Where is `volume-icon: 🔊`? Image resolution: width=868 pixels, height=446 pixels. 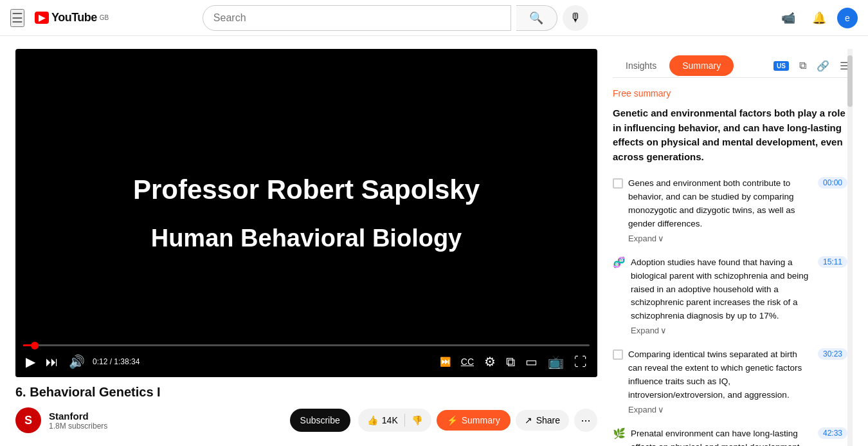
volume-icon: 🔊 is located at coordinates (77, 362).